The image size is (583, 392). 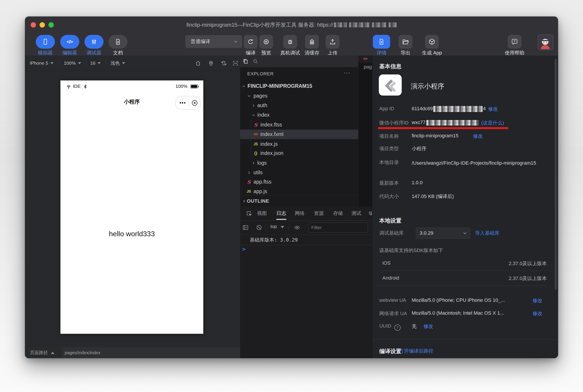 I want to click on device-debug-button, so click(x=290, y=42).